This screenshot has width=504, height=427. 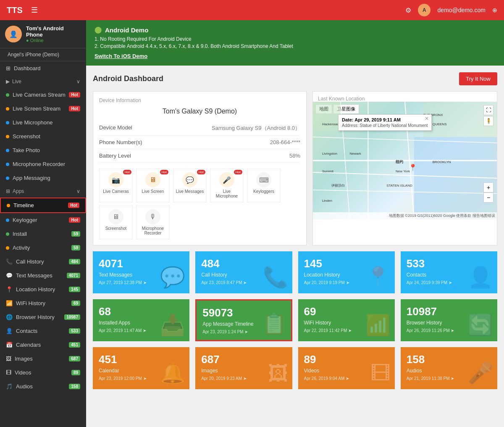 What do you see at coordinates (121, 56) in the screenshot?
I see `switch-ios-link: Switch To iOS Demo` at bounding box center [121, 56].